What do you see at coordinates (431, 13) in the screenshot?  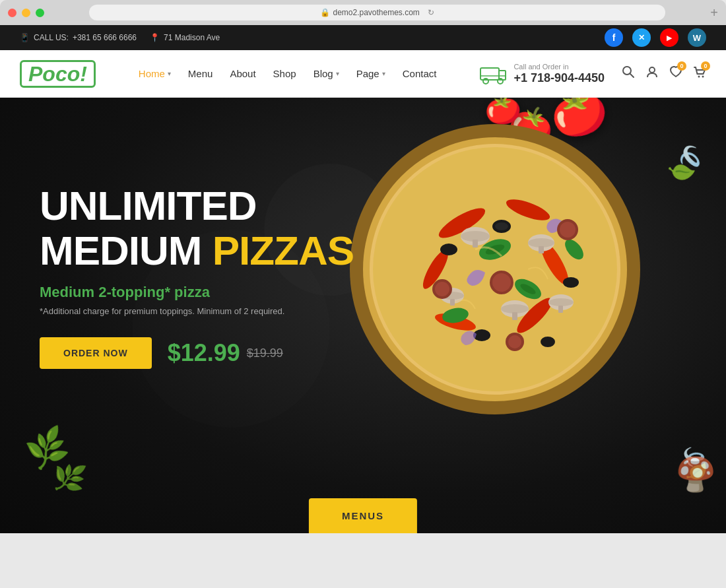 I see `refresh-icon: ↻` at bounding box center [431, 13].